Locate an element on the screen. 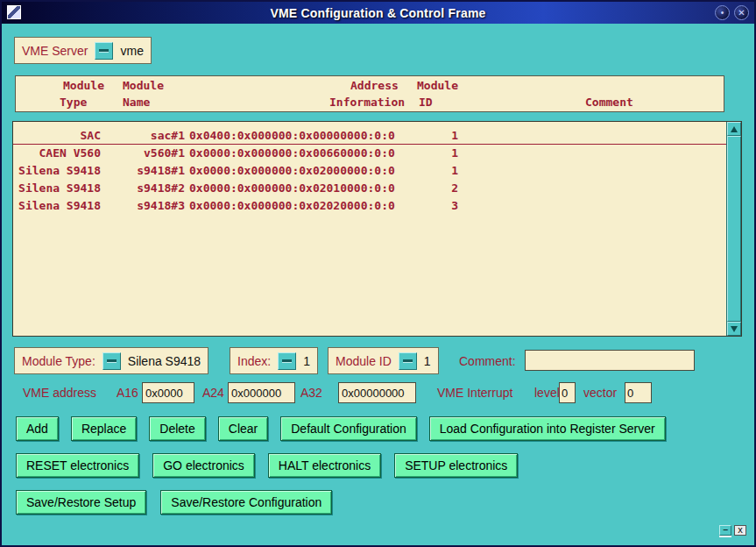 This screenshot has width=756, height=547. header-module-col2: Module is located at coordinates (144, 86).